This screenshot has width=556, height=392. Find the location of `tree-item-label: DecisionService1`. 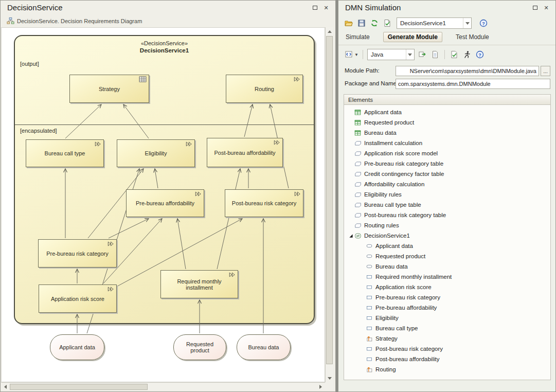

tree-item-label: DecisionService1 is located at coordinates (387, 236).